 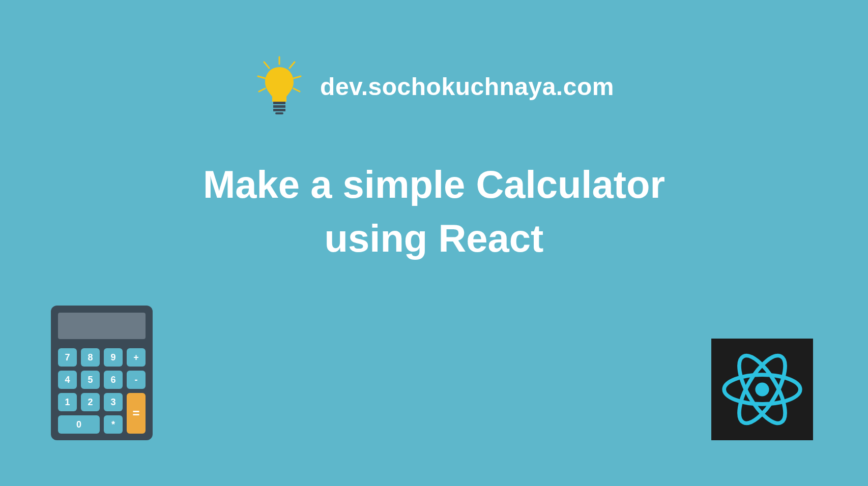 What do you see at coordinates (91, 402) in the screenshot?
I see `calc-btn-2: 2` at bounding box center [91, 402].